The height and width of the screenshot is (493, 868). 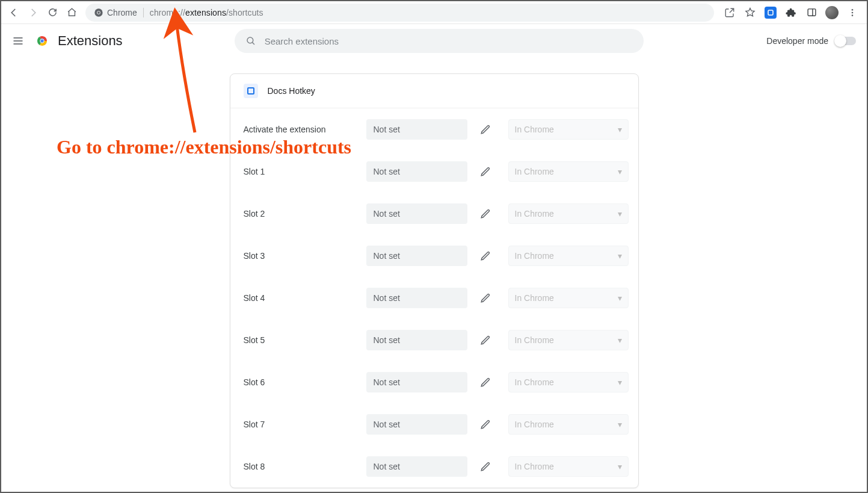 I want to click on developer-mode-toggle, so click(x=846, y=41).